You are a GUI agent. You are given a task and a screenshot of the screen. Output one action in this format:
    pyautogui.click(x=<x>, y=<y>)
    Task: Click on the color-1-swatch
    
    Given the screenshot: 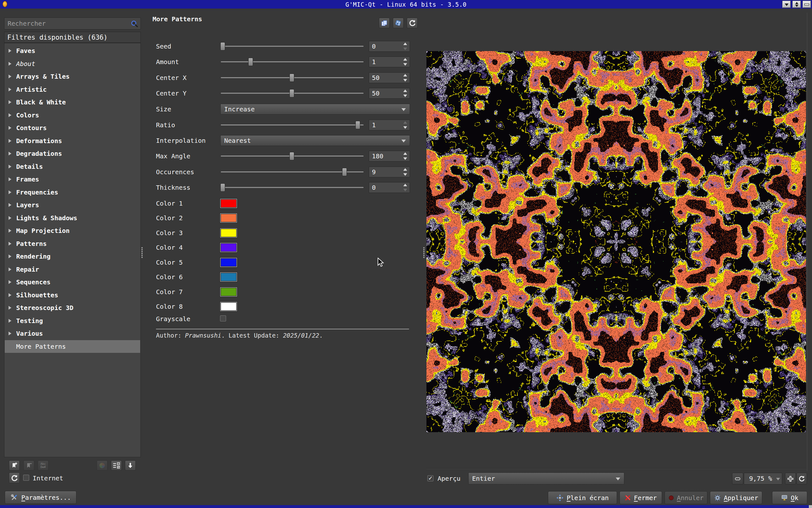 What is the action you would take?
    pyautogui.click(x=229, y=204)
    